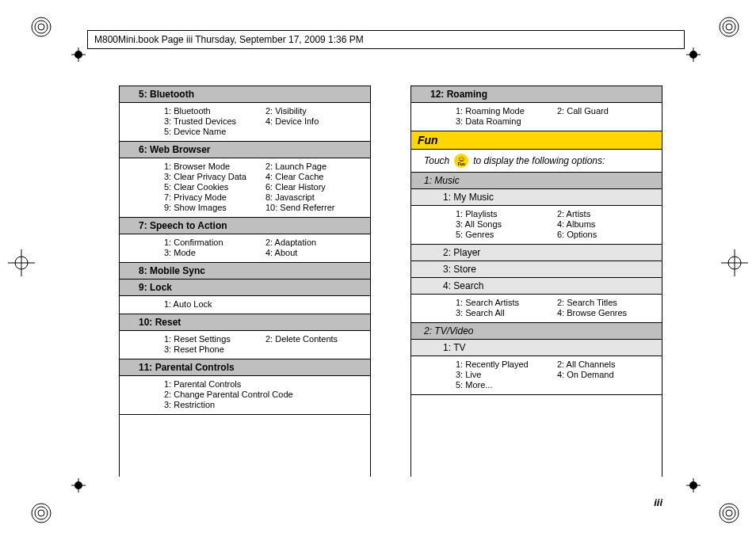 Image resolution: width=756 pixels, height=540 pixels. I want to click on menu-items: 1: Confirmation2: Adaptation3: Mode4: Ab…, so click(245, 249).